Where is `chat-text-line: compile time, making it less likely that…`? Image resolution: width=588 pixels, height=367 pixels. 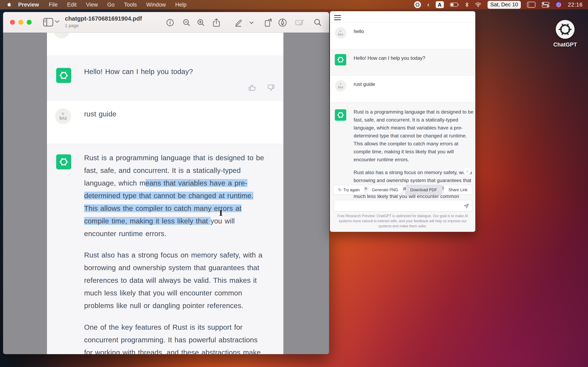 chat-text-line: compile time, making it less likely that… is located at coordinates (414, 151).